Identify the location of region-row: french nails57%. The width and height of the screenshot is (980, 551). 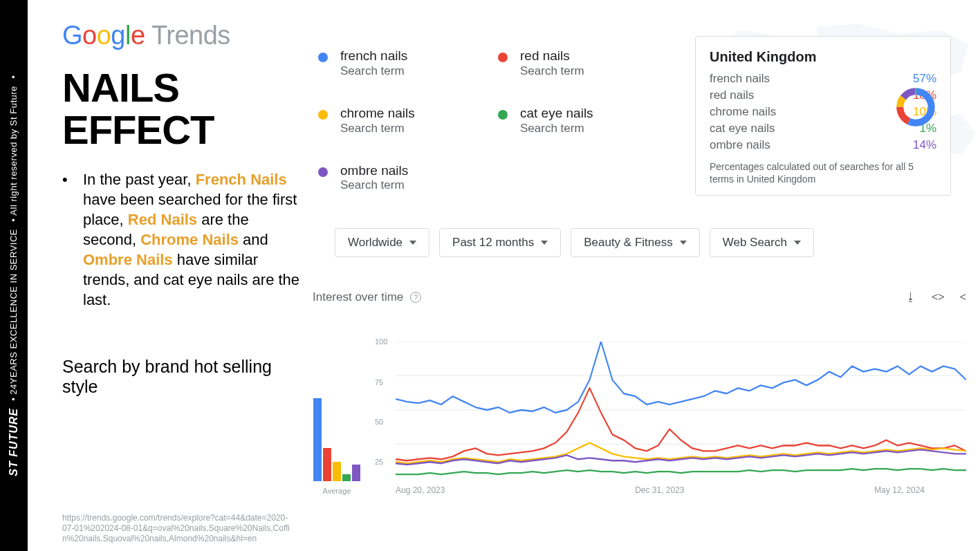
(823, 79).